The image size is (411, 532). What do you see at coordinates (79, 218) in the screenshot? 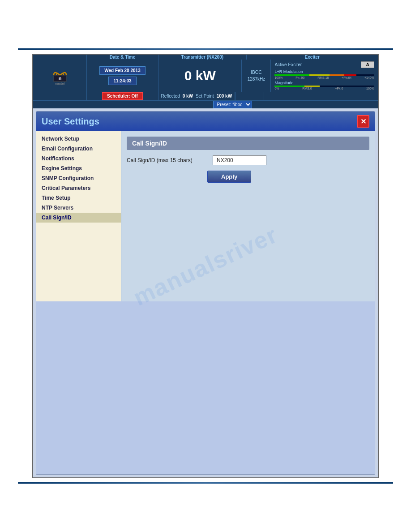
I see `menu-item-call-sign-id: Call Sign/ID` at bounding box center [79, 218].